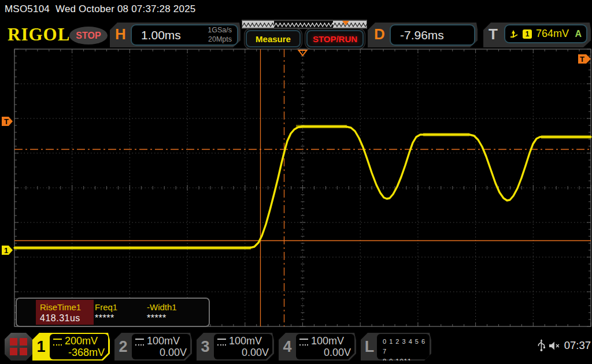 Image resolution: width=592 pixels, height=364 pixels. What do you see at coordinates (379, 35) in the screenshot?
I see `delay-label: D` at bounding box center [379, 35].